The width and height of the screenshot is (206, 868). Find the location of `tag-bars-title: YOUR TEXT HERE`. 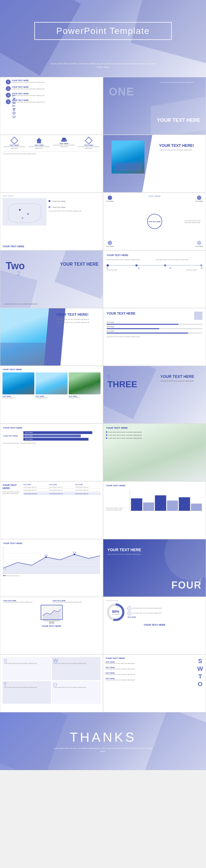

tag-bars-title: YOUR TEXT HERE is located at coordinates (52, 428).